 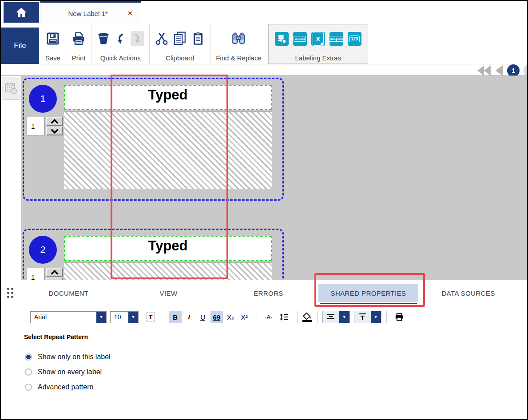 What do you see at coordinates (67, 372) in the screenshot?
I see `radio-show-every-label: Show on every label` at bounding box center [67, 372].